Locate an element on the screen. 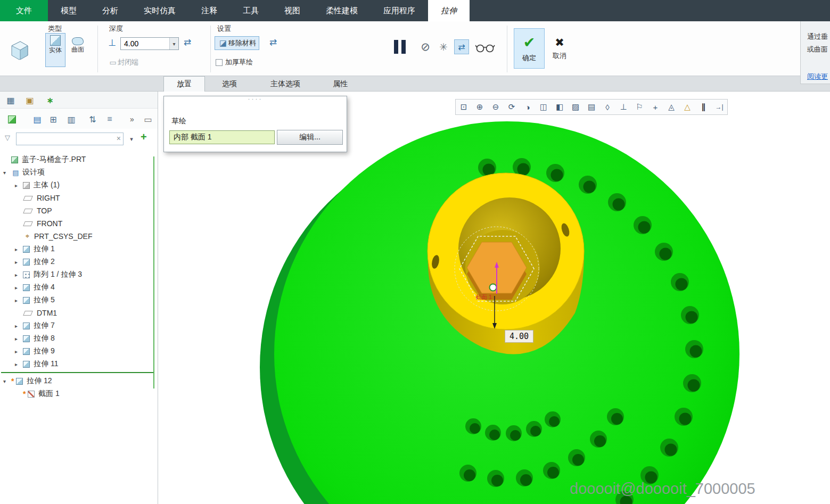 This screenshot has width=830, height=504. annotation-display-icon: ⚐ is located at coordinates (639, 107).